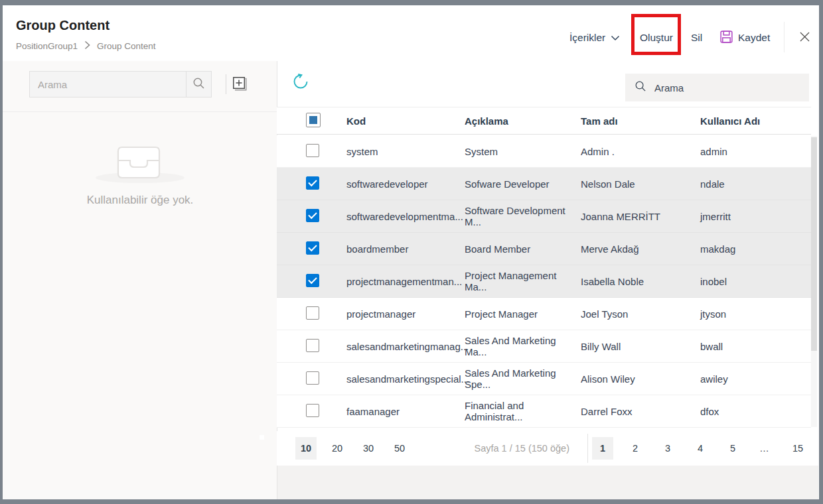 This screenshot has width=823, height=504. What do you see at coordinates (523, 249) in the screenshot?
I see `cell-aciklama: Board Member` at bounding box center [523, 249].